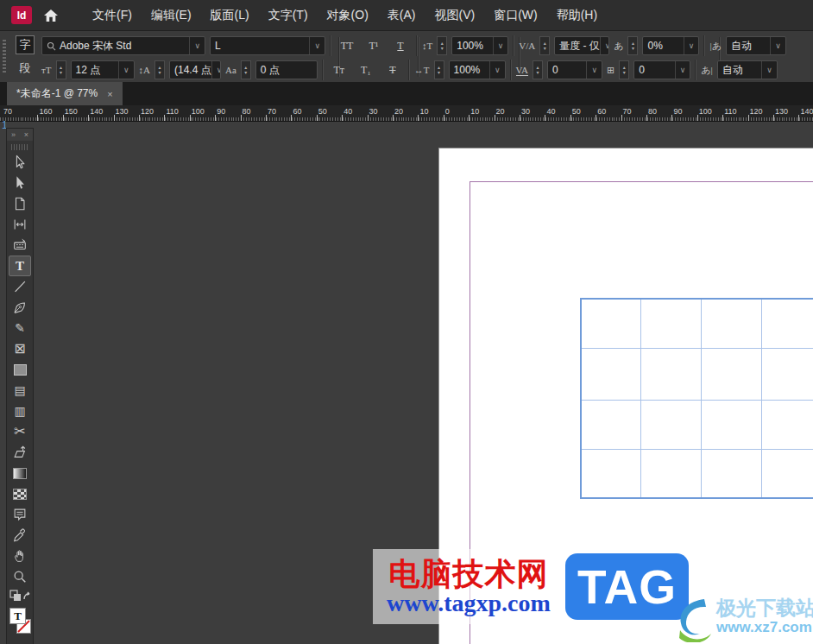  I want to click on menu-items: 文件(F)编辑(E)版面(L)文字(T)对象(O)表(A)视图(V)窗口(W)帮…, so click(345, 16).